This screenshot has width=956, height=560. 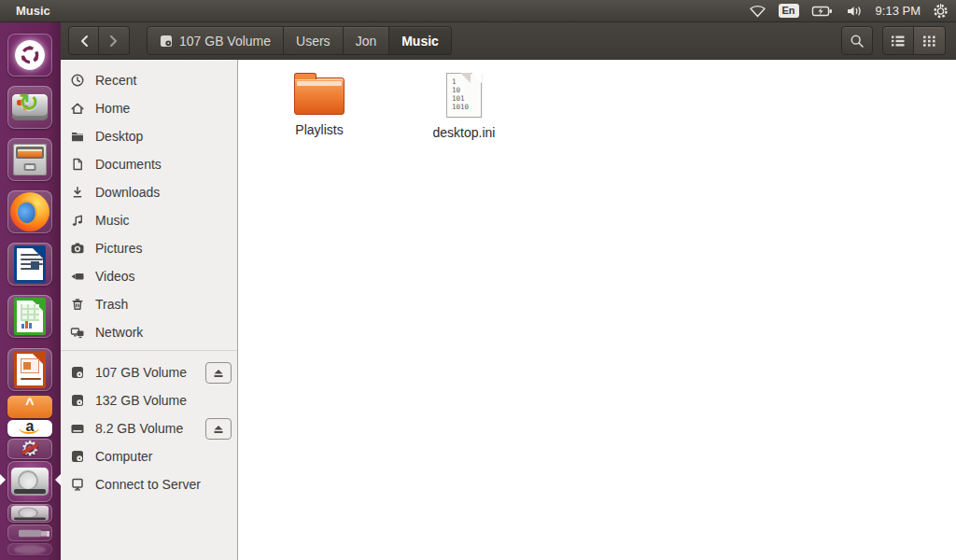 What do you see at coordinates (855, 11) in the screenshot?
I see `volume-icon` at bounding box center [855, 11].